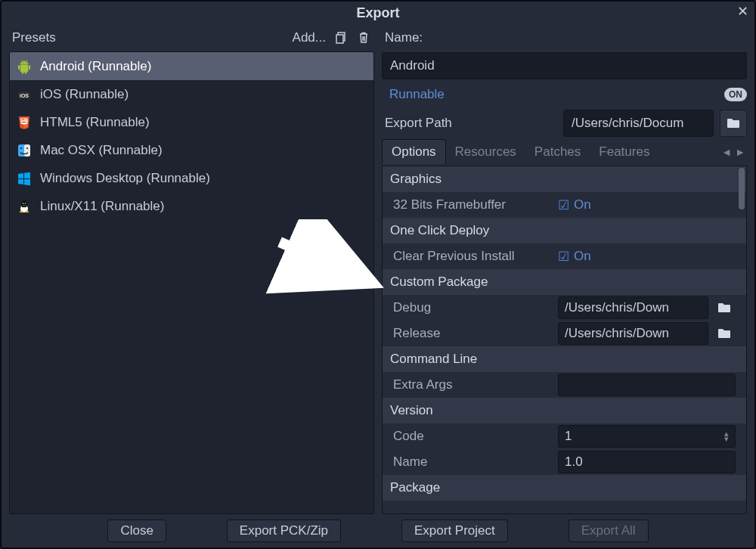 Image resolution: width=756 pixels, height=549 pixels. What do you see at coordinates (724, 308) in the screenshot?
I see `browse-debug-button` at bounding box center [724, 308].